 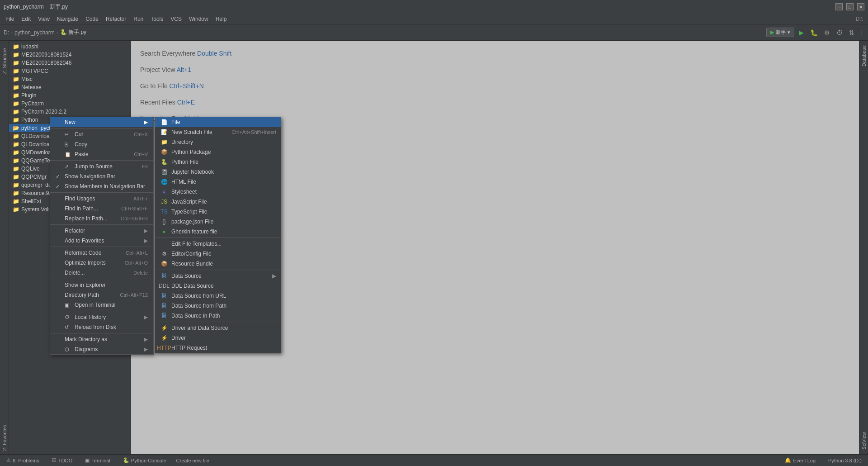 I want to click on status-todo: ☑ TODO, so click(x=62, y=461).